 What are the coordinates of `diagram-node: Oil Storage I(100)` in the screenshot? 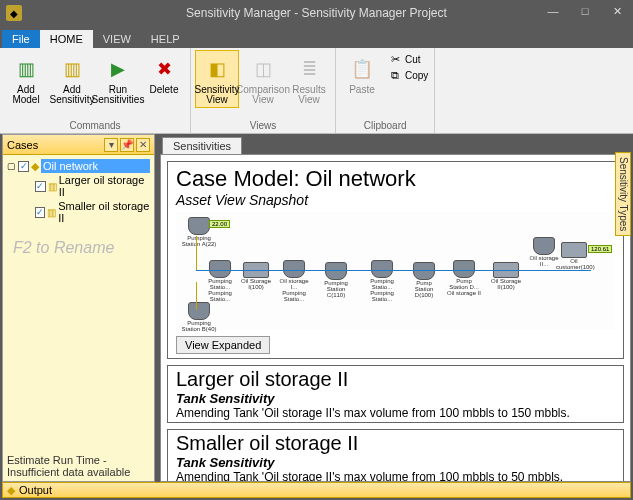 It's located at (256, 276).